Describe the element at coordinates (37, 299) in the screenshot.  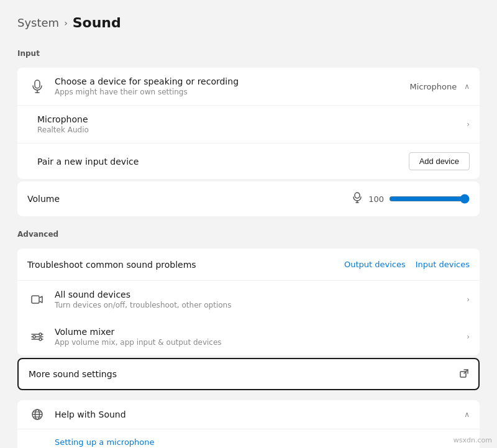
I see `all-sound-devices-icon` at that location.